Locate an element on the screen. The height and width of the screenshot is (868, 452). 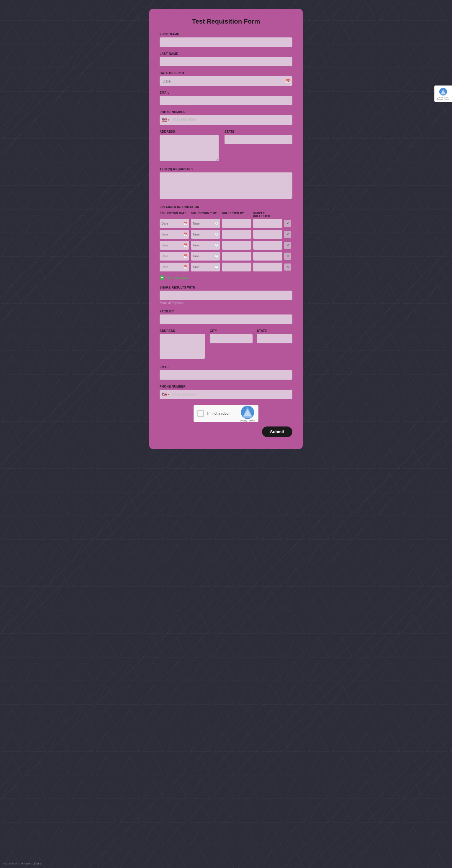
share-results-input is located at coordinates (226, 295).